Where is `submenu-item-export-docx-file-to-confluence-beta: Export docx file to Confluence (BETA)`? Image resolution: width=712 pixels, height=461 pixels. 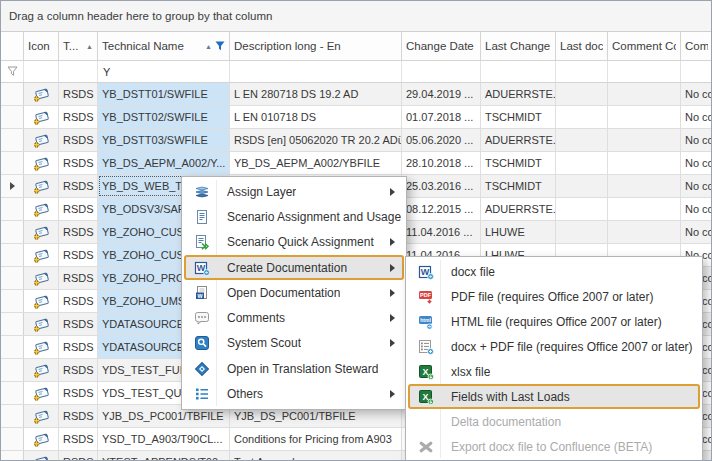 submenu-item-export-docx-file-to-confluence-beta: Export docx file to Confluence (BETA) is located at coordinates (554, 446).